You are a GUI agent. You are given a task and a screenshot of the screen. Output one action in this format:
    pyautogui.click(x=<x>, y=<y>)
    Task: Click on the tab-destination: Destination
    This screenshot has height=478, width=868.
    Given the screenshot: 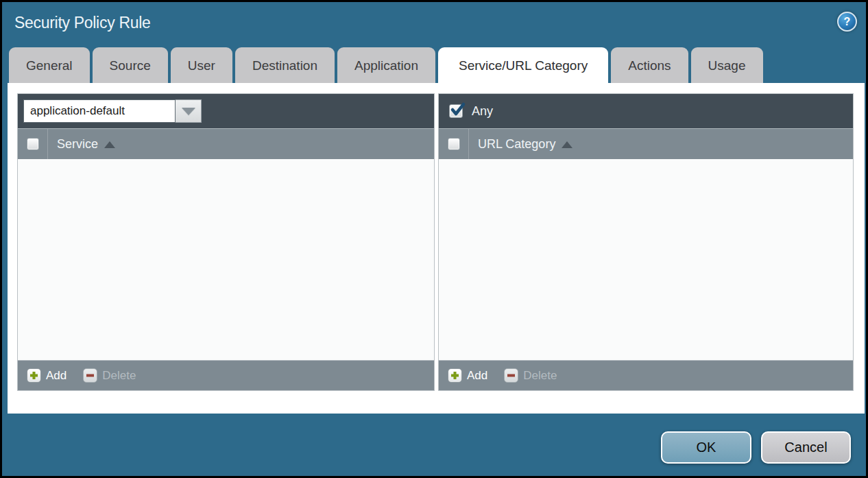 What is the action you would take?
    pyautogui.click(x=285, y=65)
    